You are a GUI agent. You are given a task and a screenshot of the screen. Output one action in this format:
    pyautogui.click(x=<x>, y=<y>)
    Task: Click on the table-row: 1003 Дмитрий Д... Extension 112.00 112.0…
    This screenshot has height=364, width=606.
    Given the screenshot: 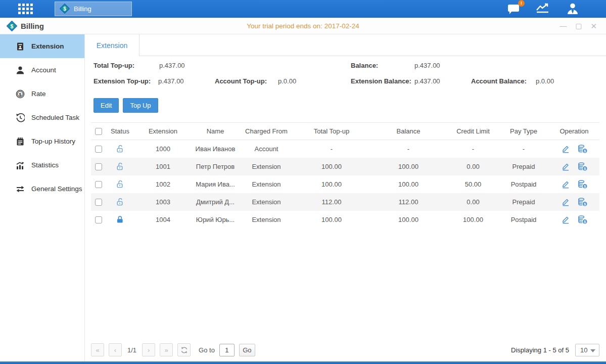 What is the action you would take?
    pyautogui.click(x=345, y=202)
    